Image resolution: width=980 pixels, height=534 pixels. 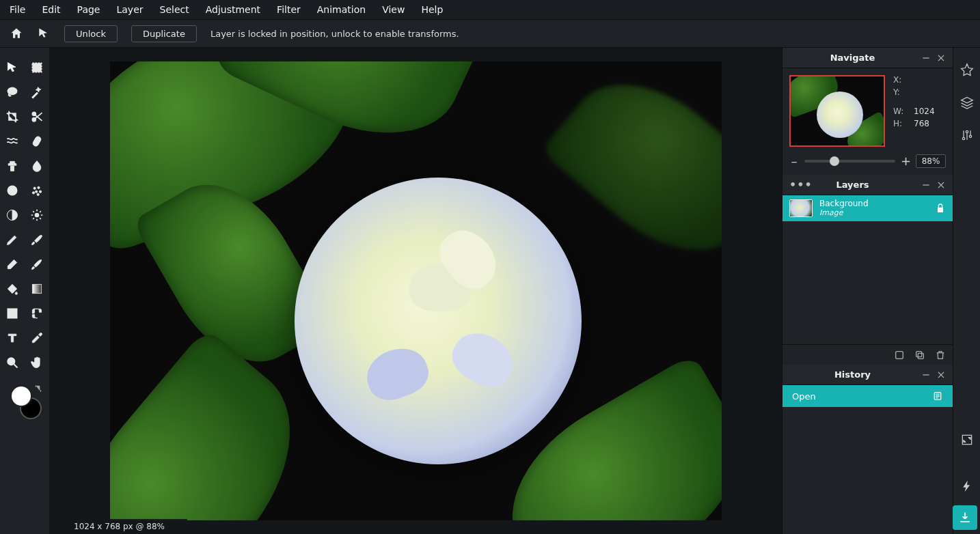 I want to click on download-button, so click(x=965, y=518).